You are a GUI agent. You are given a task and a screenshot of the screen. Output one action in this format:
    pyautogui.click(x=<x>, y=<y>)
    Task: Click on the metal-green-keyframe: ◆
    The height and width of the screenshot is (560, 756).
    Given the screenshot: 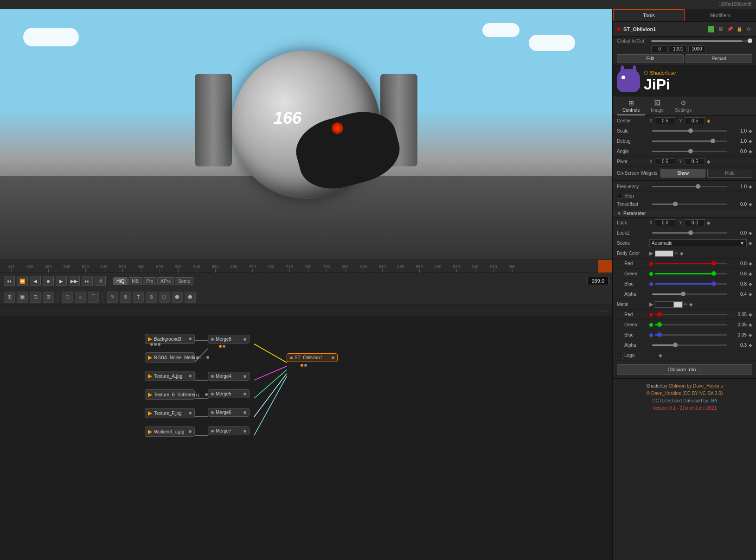 What is the action you would take?
    pyautogui.click(x=750, y=325)
    